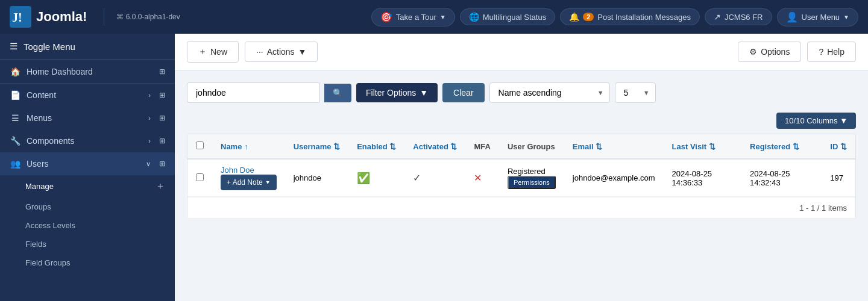 Image resolution: width=868 pixels, height=301 pixels. I want to click on cell-registered: 2024-08-25 14:32:43, so click(781, 178).